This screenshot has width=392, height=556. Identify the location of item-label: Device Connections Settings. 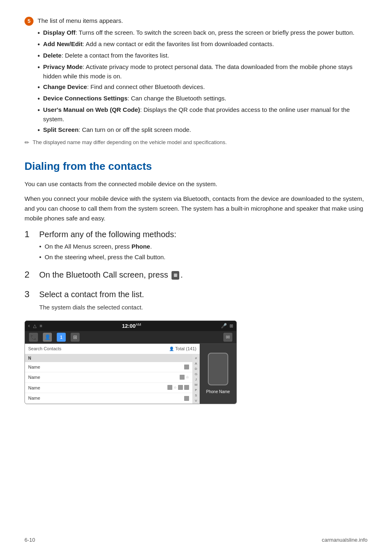
(86, 98).